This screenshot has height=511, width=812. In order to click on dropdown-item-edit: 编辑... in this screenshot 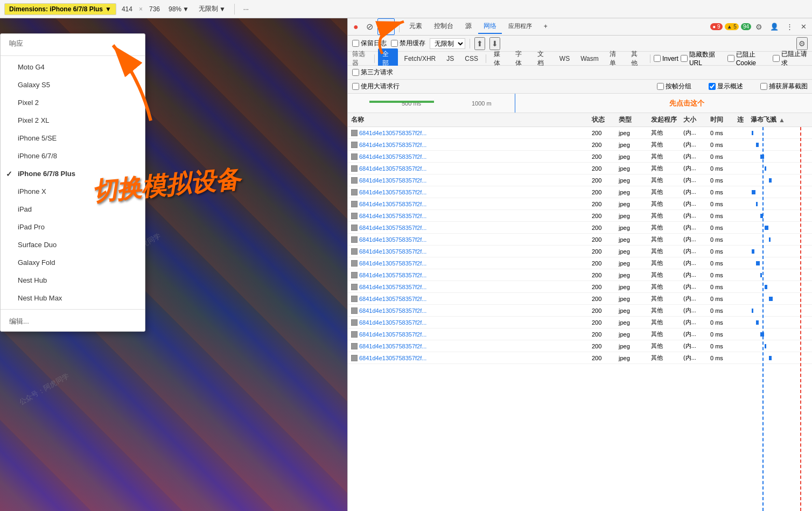, I will do `click(73, 321)`.